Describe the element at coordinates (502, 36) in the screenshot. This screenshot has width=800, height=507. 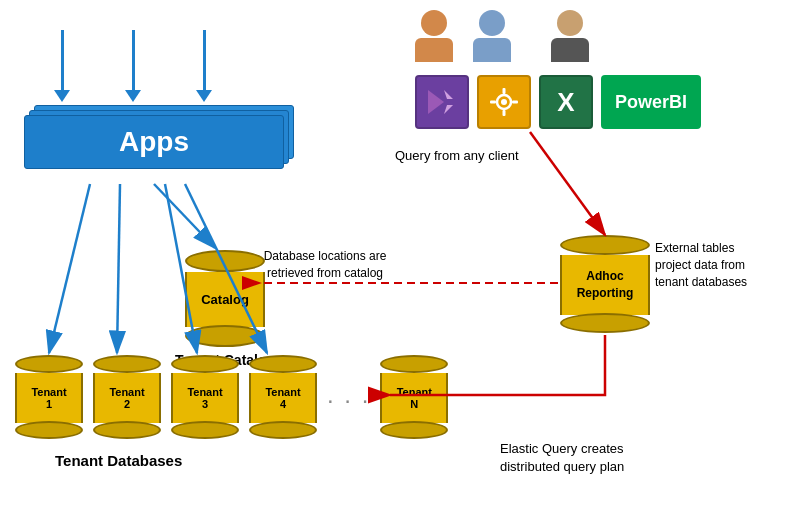
I see `client-persons` at that location.